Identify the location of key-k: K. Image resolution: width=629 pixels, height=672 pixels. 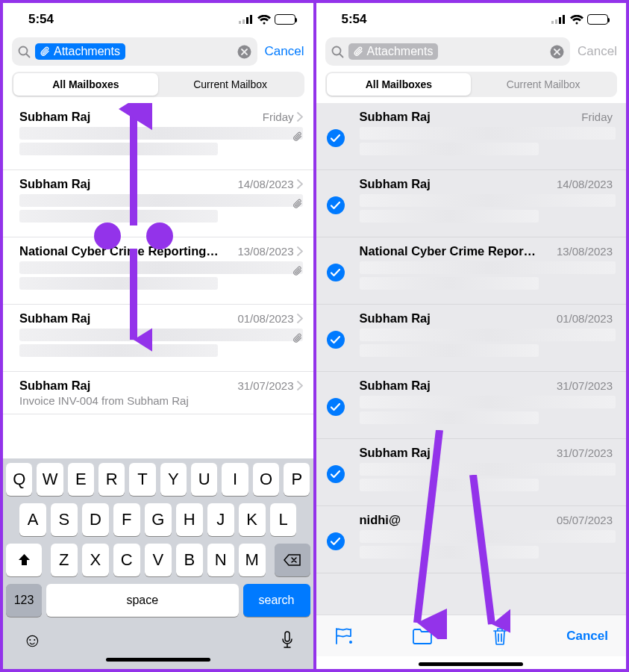
(252, 520).